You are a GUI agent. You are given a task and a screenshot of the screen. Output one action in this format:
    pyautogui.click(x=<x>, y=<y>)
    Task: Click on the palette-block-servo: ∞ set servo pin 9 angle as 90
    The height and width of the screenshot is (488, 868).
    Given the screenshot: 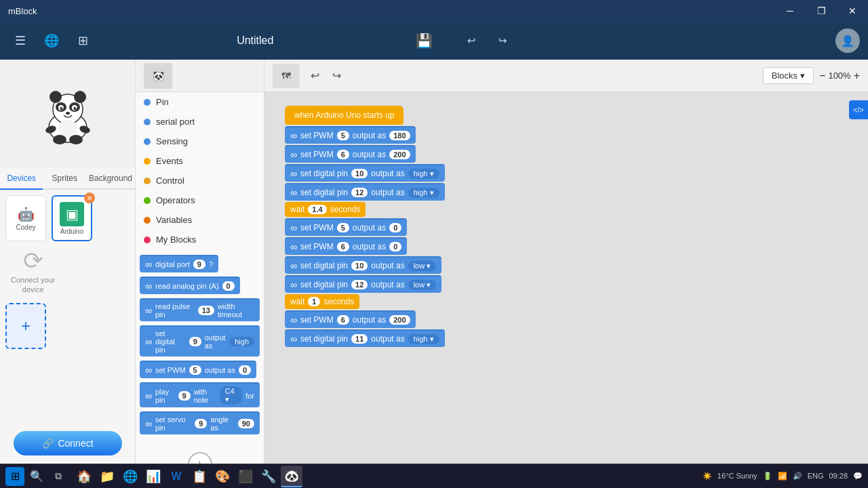 What is the action you would take?
    pyautogui.click(x=199, y=423)
    